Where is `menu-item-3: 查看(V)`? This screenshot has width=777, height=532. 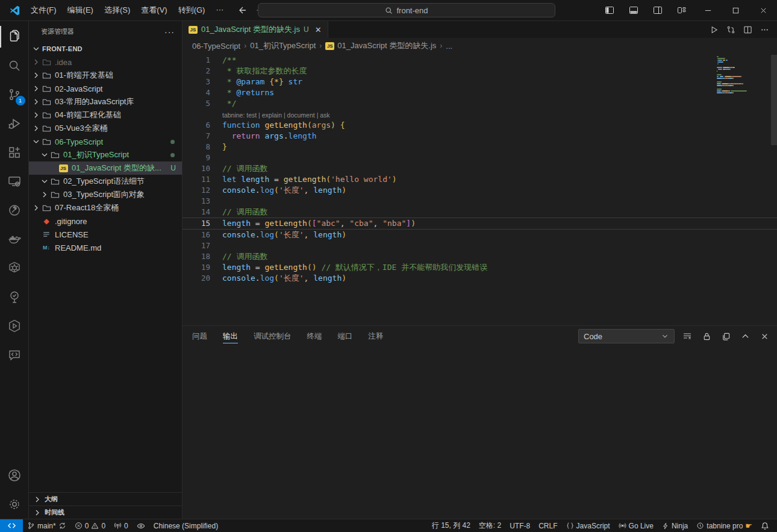
menu-item-3: 查看(V) is located at coordinates (154, 10).